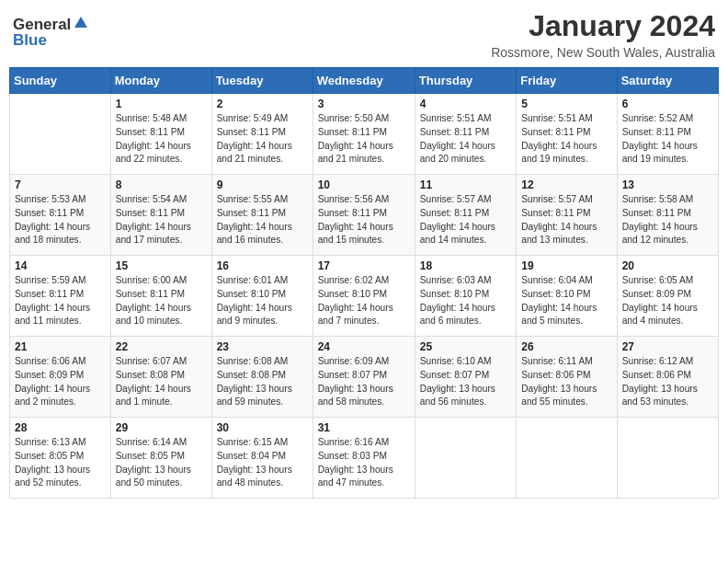  I want to click on header-monday: Monday, so click(161, 81).